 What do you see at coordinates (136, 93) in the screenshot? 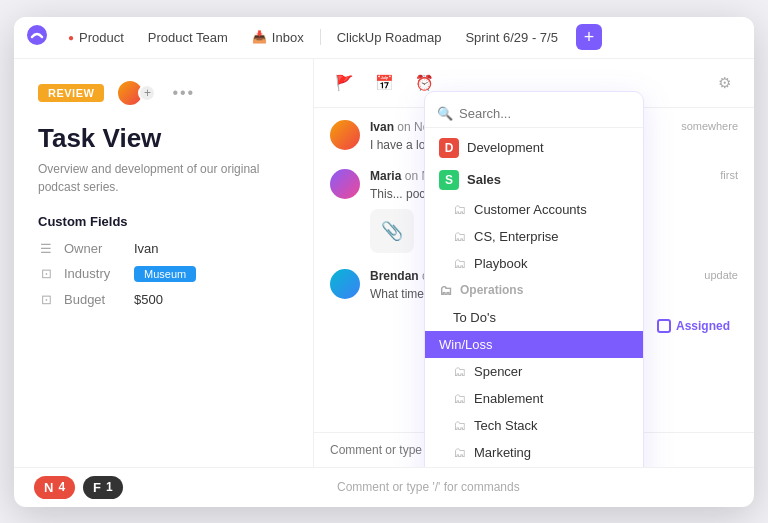
I see `avatar-group: +` at bounding box center [136, 93].